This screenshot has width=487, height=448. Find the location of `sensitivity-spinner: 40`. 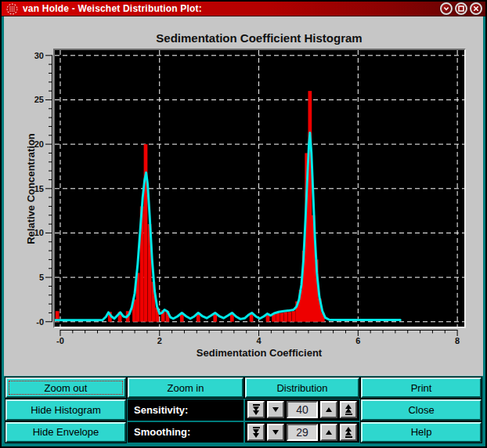

sensitivity-spinner: 40 is located at coordinates (302, 410).